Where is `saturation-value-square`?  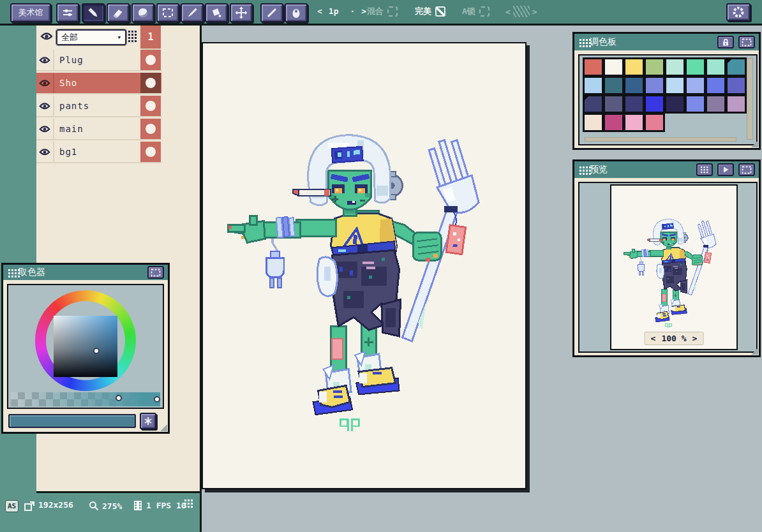 saturation-value-square is located at coordinates (86, 346).